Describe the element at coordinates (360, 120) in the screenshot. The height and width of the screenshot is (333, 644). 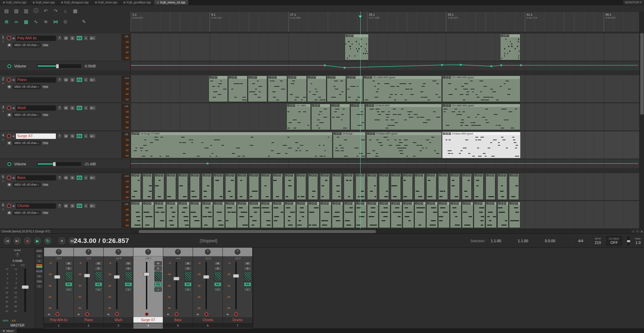
I see `edit-cursor` at that location.